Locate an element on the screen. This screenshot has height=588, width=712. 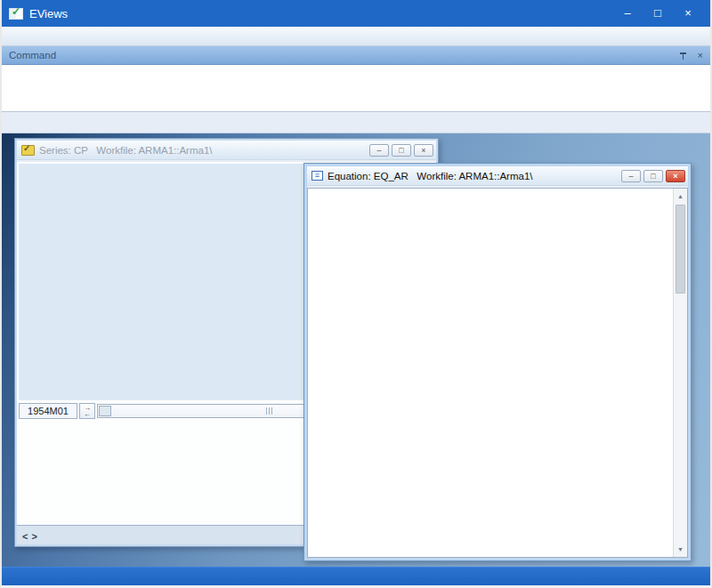
scrollbar-grip is located at coordinates (271, 411).